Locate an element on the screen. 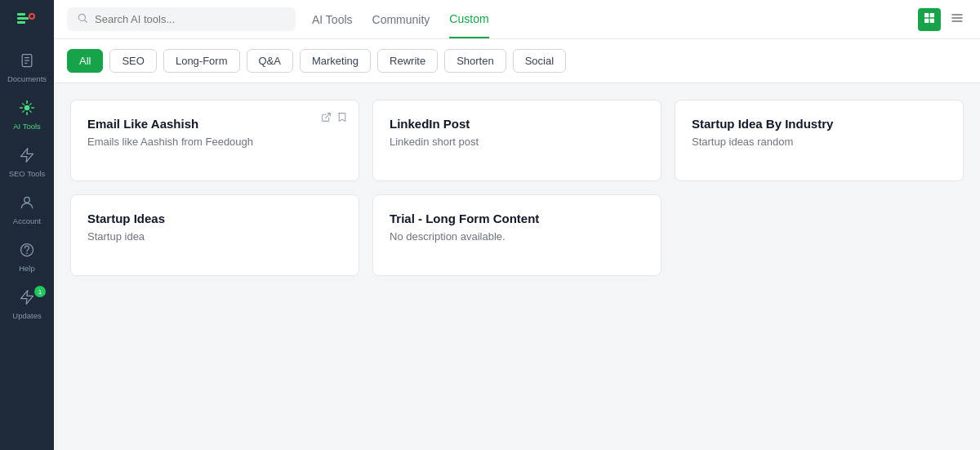  filter-bar: All SEO Long-Form Q&A Marketing Rewrite … is located at coordinates (517, 61).